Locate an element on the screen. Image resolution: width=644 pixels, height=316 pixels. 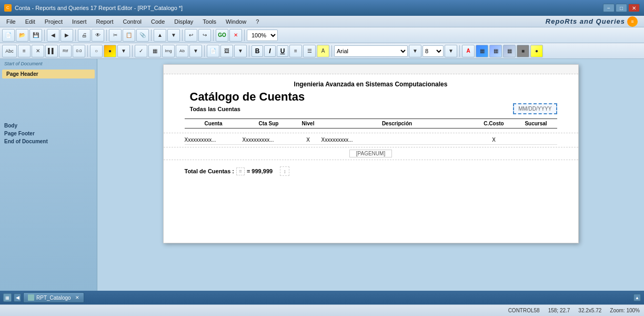
copy-button: 📋 is located at coordinates (129, 35).